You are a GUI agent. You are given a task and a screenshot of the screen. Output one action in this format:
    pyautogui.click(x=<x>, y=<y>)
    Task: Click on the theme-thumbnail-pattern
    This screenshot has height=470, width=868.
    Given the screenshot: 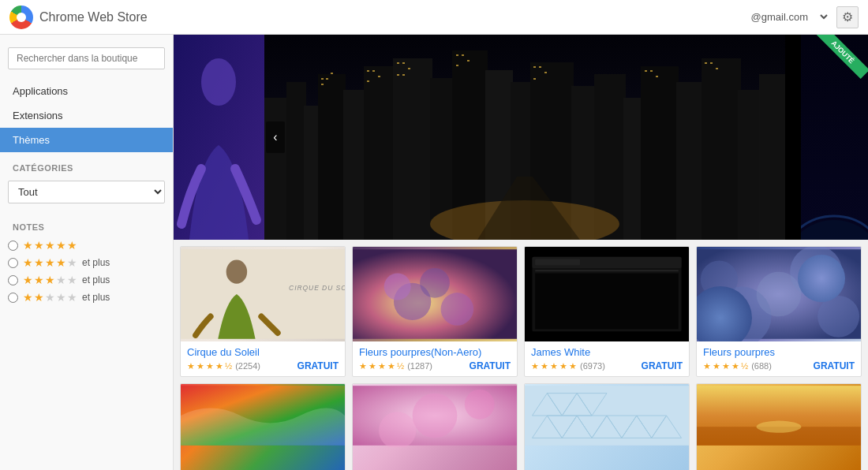 What is the action you would take?
    pyautogui.click(x=607, y=427)
    